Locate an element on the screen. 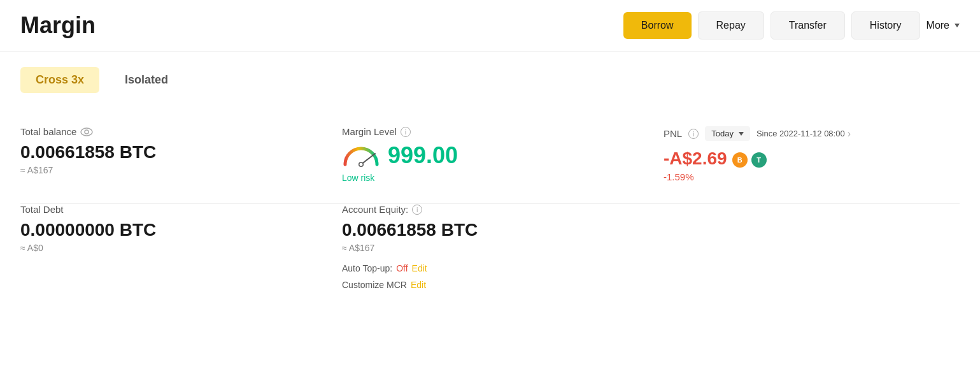 The image size is (980, 383). account-equity-value: 0.00661858 BTC is located at coordinates (490, 230).